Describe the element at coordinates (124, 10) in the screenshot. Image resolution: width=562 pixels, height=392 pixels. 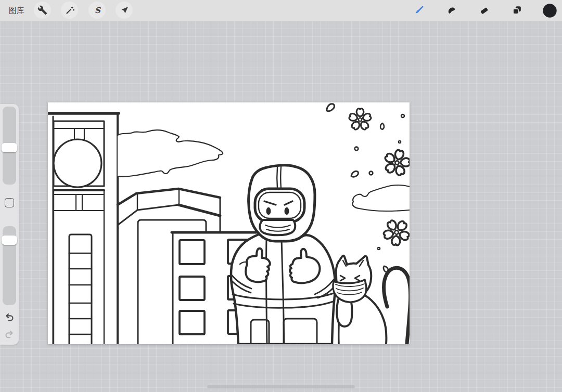
I see `transform-button` at that location.